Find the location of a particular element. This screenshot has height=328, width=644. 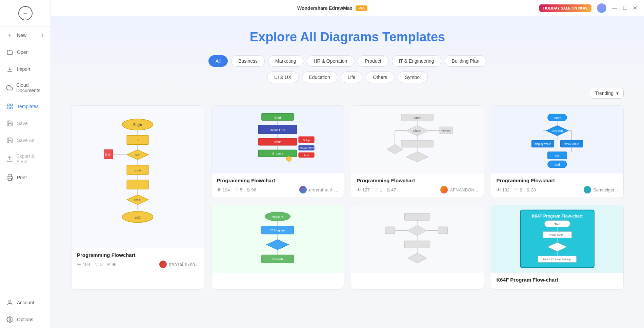

sidebar-item-save: Save is located at coordinates (25, 123).